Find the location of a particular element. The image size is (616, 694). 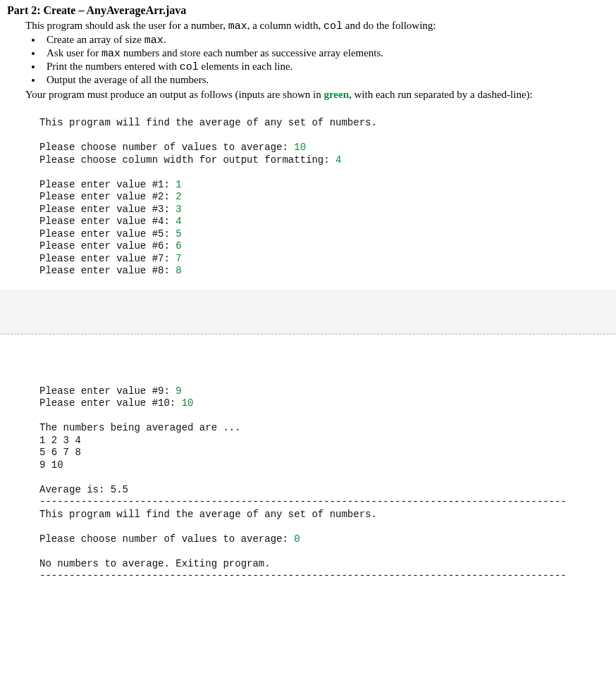

bullet-3: Print the numbers entered with col eleme… is located at coordinates (326, 67).